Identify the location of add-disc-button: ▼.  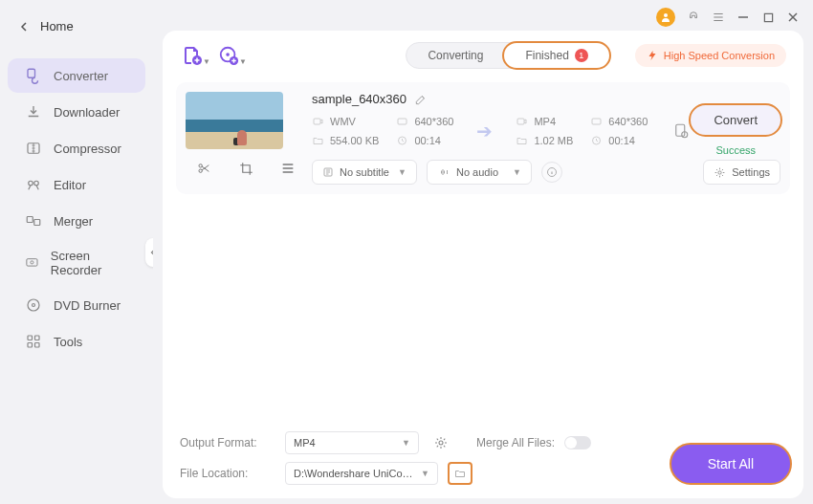
(229, 55).